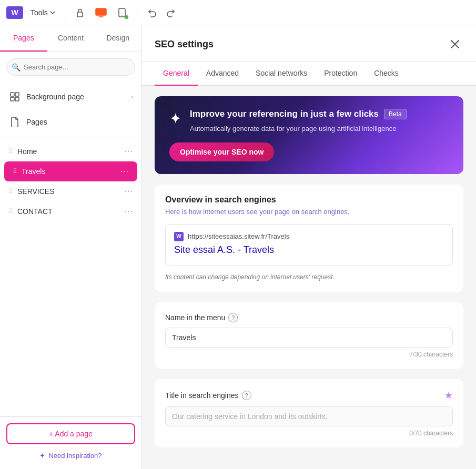  I want to click on add-page-label: + Add a page, so click(70, 434).